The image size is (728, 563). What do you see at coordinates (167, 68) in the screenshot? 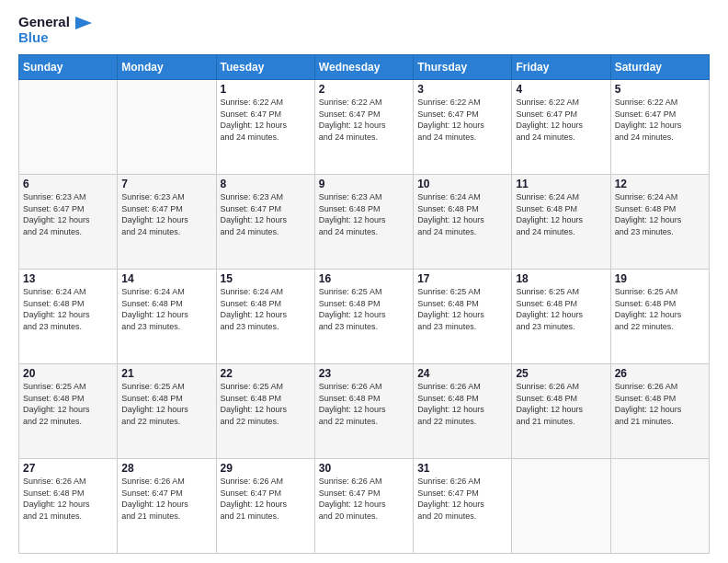
I see `weekday-header-monday: Monday` at bounding box center [167, 68].